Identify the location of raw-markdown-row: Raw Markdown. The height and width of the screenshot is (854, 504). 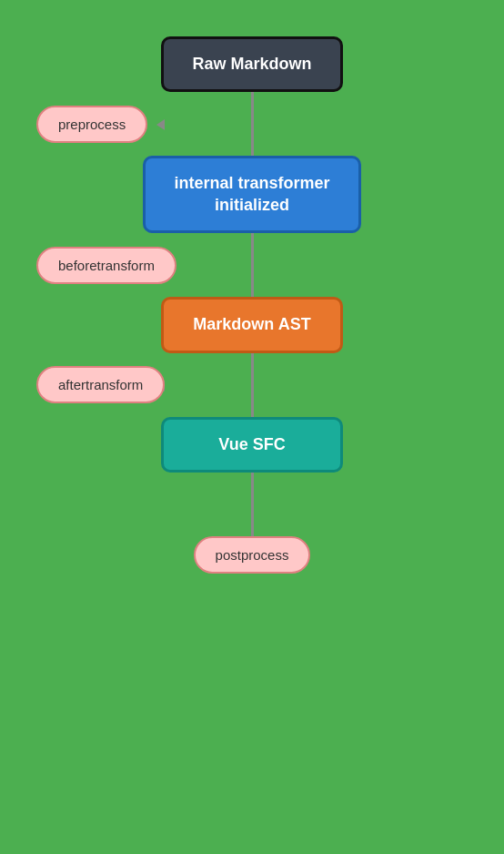
(252, 64).